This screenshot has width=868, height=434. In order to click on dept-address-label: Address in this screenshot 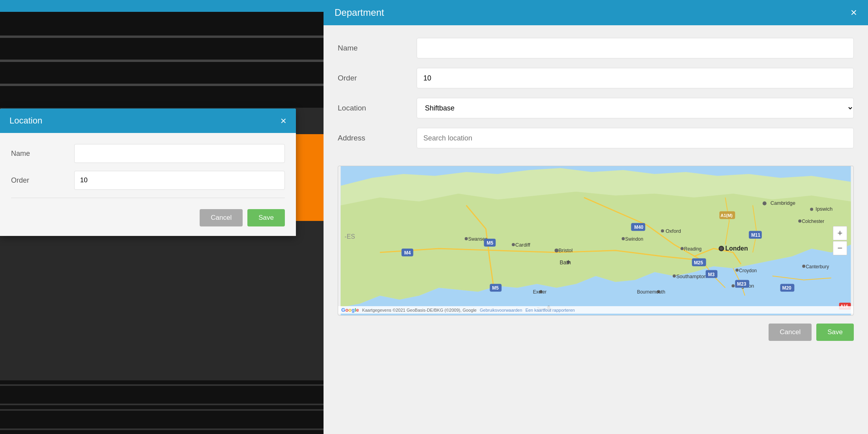, I will do `click(377, 138)`.